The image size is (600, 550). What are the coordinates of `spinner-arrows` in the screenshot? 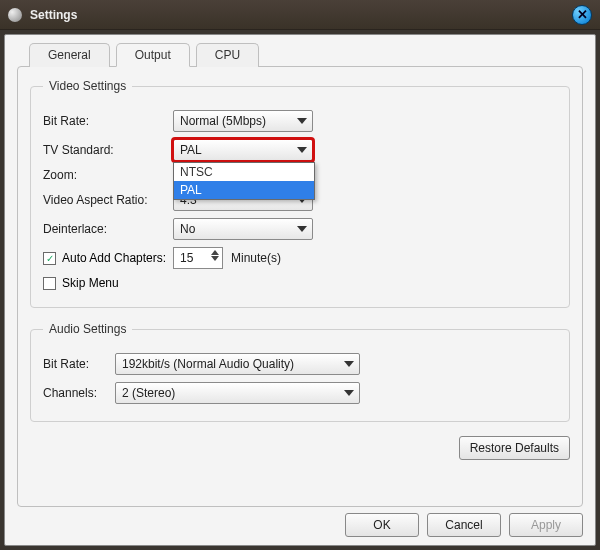 It's located at (215, 256).